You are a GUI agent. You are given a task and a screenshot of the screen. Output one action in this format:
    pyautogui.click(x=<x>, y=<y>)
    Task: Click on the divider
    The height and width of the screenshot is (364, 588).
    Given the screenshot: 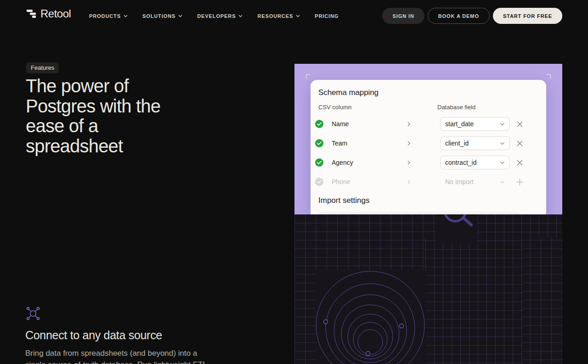 What is the action you would take?
    pyautogui.click(x=418, y=212)
    